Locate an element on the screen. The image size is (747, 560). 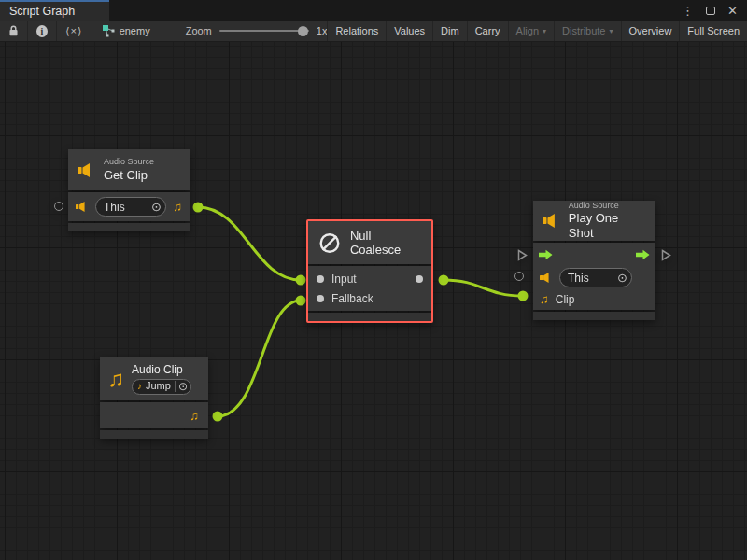
wire-getclip-to-input is located at coordinates (249, 244).